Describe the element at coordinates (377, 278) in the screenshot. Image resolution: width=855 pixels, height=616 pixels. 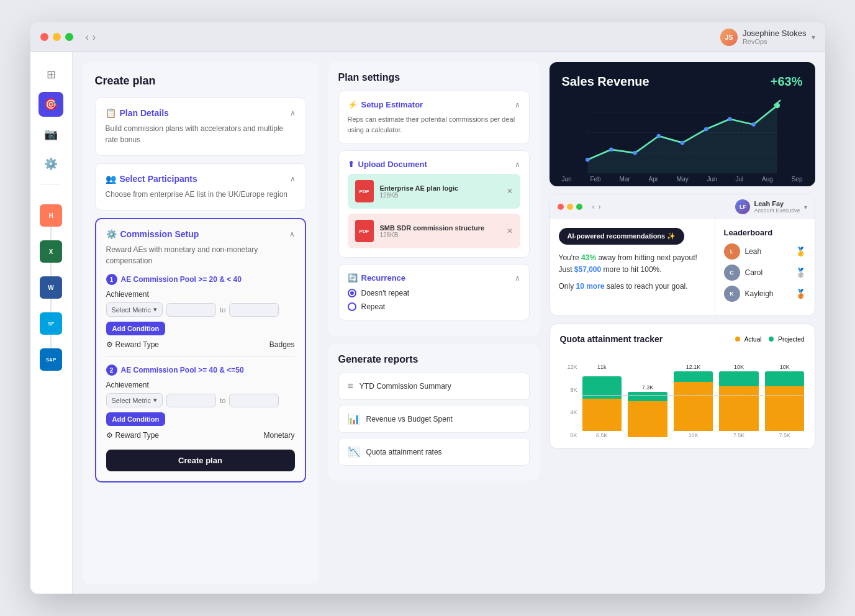
I see `recurrence-title: 🔄 Recurrence` at that location.